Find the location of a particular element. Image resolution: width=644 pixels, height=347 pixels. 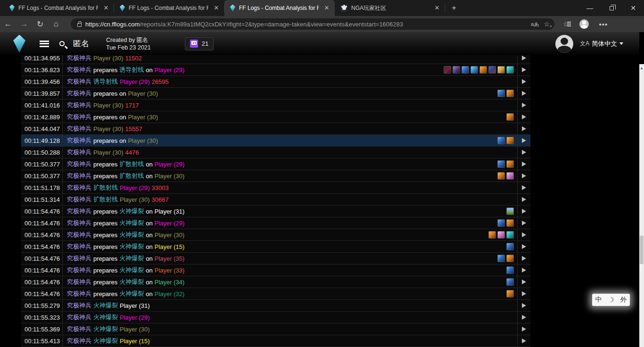

user-avatar is located at coordinates (564, 44).